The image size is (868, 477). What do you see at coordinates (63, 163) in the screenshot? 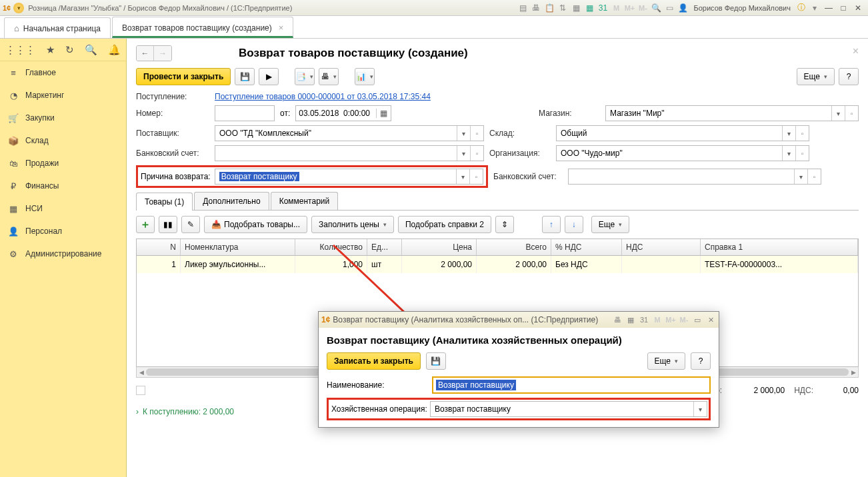
I see `sidebar-item-sales: 🛍Продажи` at bounding box center [63, 163].